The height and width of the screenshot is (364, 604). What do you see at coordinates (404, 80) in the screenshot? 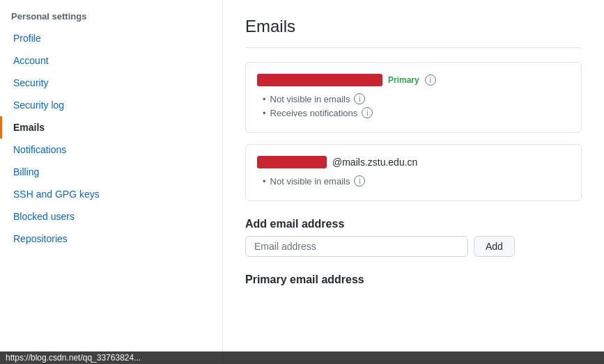
I see `primary-badge: Primary` at bounding box center [404, 80].